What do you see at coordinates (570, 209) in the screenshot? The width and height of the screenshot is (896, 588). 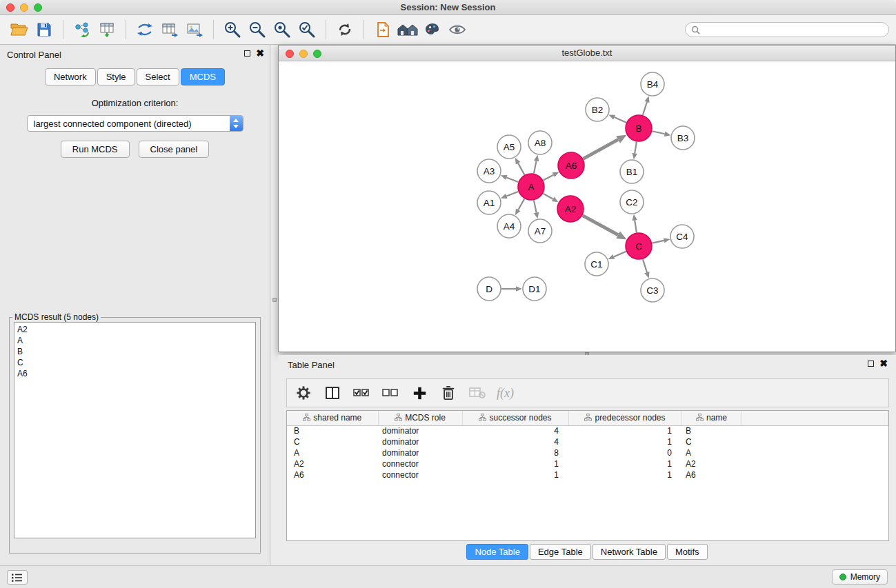 I see `node-A2: A2` at bounding box center [570, 209].